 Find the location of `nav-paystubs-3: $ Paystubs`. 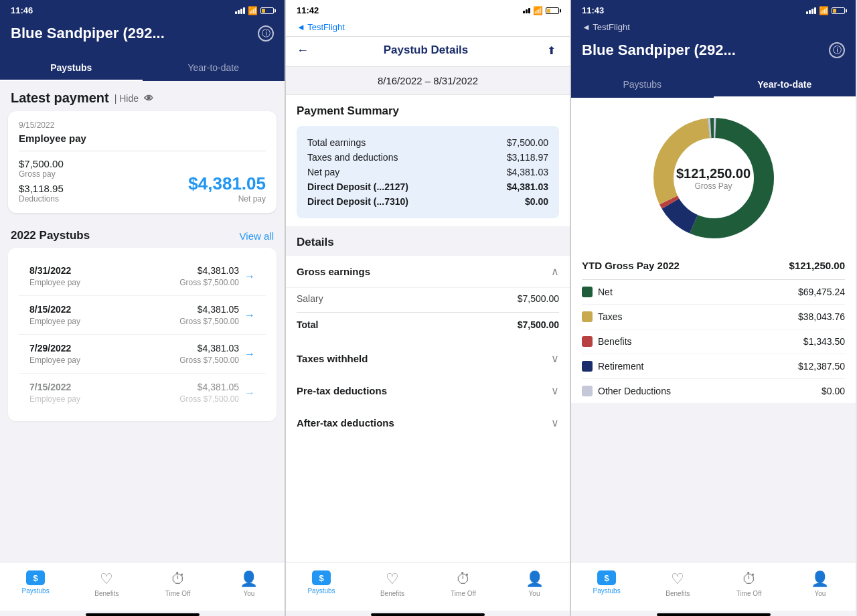

nav-paystubs-3: $ Paystubs is located at coordinates (607, 584).